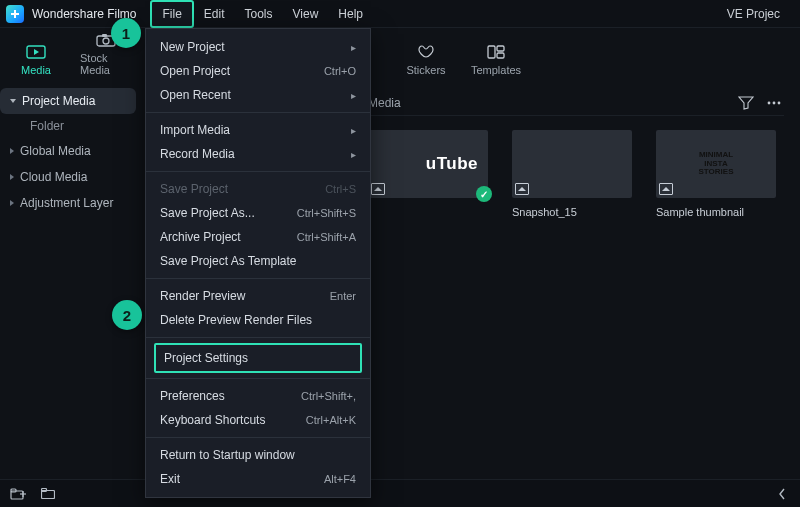 The width and height of the screenshot is (800, 507). Describe the element at coordinates (192, 47) in the screenshot. I see `menu-item-label: New Project` at that location.